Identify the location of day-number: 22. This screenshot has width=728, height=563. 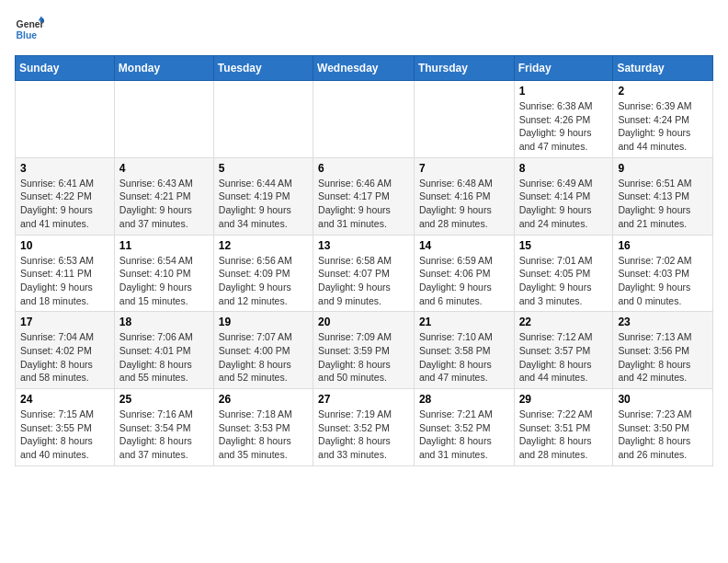
(564, 322).